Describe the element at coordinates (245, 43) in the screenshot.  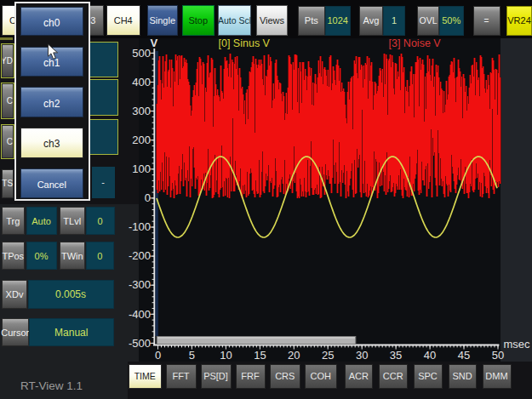
I see `svg-text: [0] Sinus V` at that location.